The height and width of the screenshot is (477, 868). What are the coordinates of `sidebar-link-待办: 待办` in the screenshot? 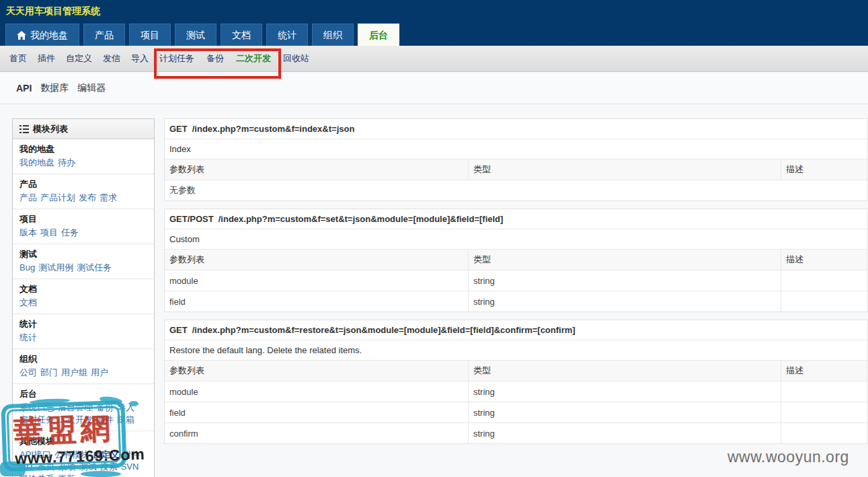 It's located at (67, 163).